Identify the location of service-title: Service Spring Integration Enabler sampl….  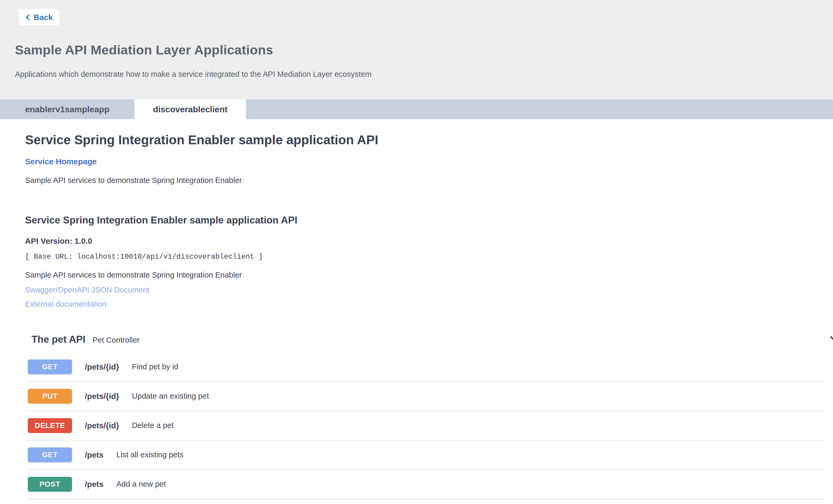
(429, 140).